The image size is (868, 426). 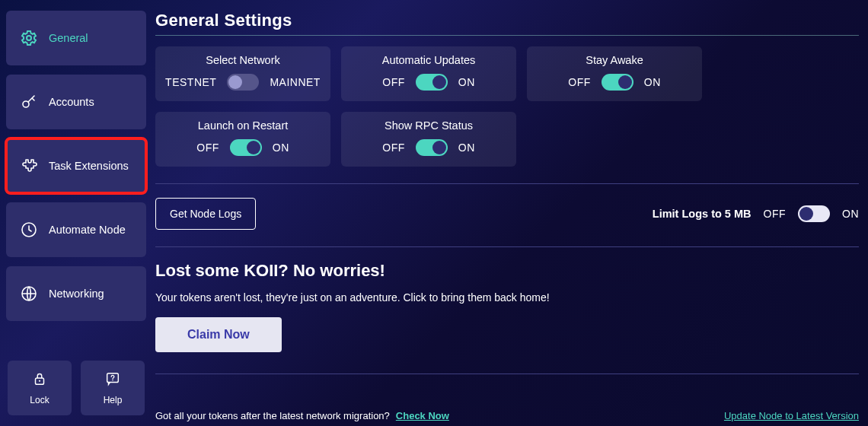 What do you see at coordinates (507, 21) in the screenshot?
I see `page-title: General Settings` at bounding box center [507, 21].